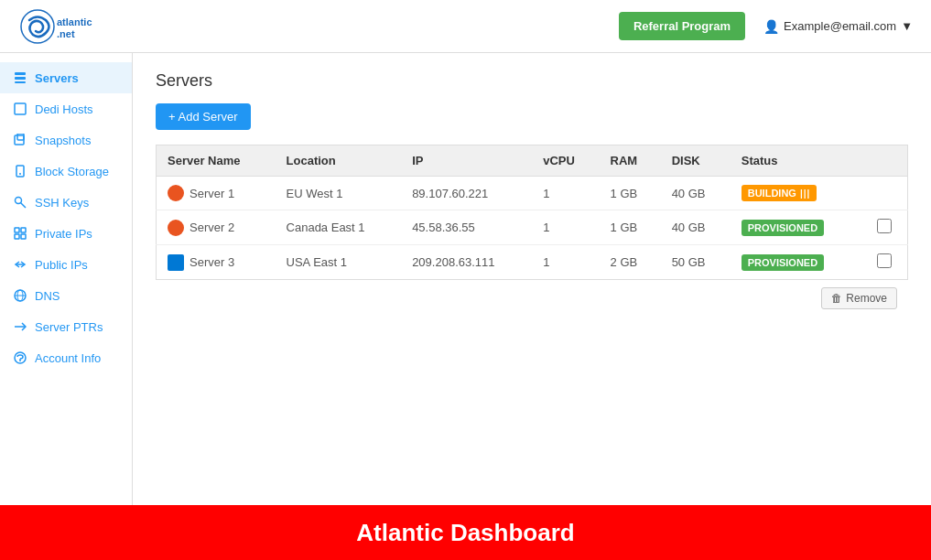 The image size is (931, 560). I want to click on sidebar-item-public-ips: Public IPs, so click(66, 264).